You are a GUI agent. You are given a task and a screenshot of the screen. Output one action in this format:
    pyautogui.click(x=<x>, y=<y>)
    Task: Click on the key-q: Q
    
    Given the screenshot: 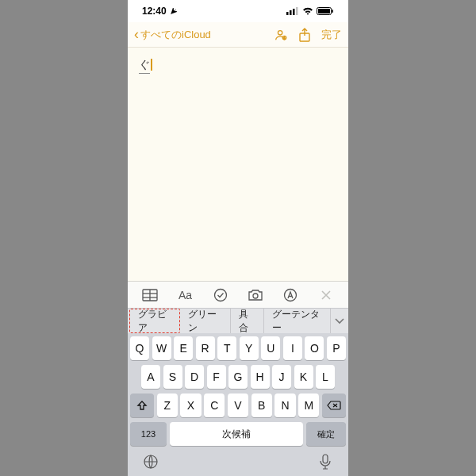 What is the action you would take?
    pyautogui.click(x=140, y=348)
    